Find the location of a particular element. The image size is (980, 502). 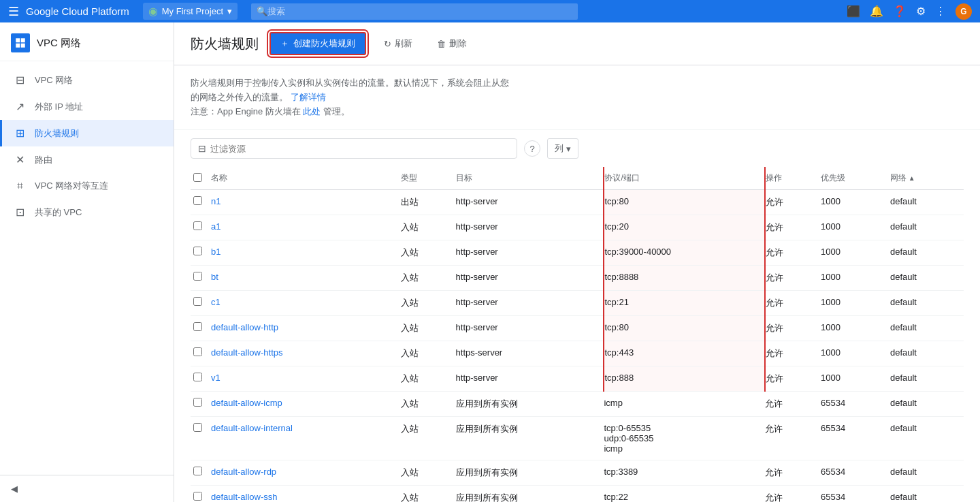

sidebar-title: VPC 网络 is located at coordinates (59, 44).